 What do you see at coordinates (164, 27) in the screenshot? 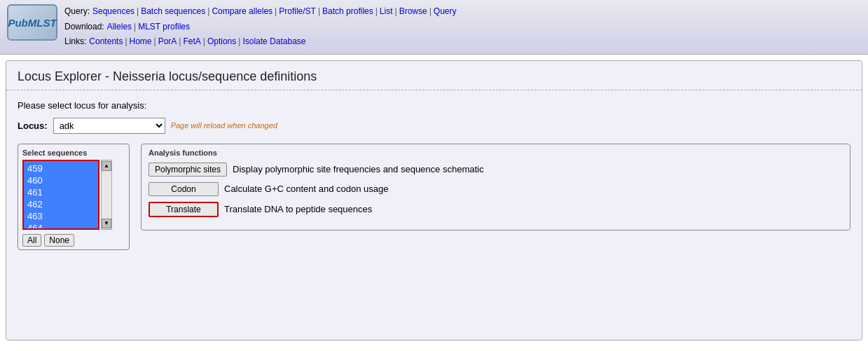
I see `nav-mlst-profiles: MLST profiles` at bounding box center [164, 27].